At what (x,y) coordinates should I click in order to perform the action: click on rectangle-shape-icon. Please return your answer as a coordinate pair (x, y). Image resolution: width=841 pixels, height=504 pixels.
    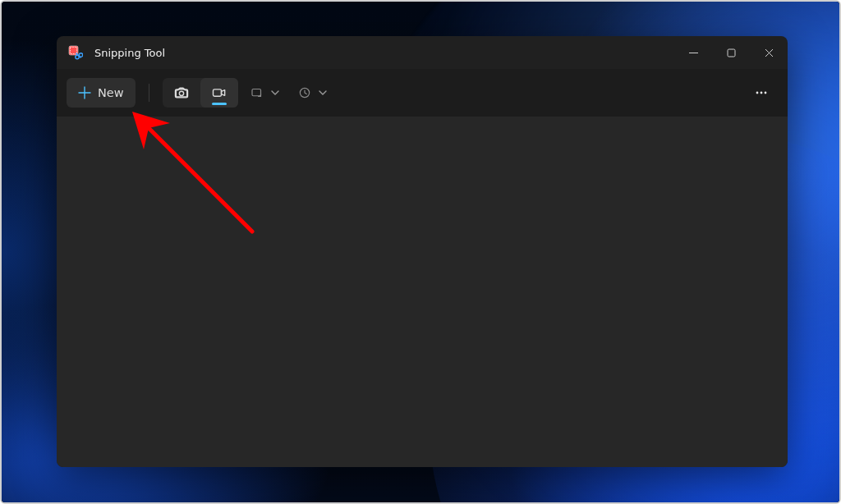
    Looking at the image, I should click on (257, 93).